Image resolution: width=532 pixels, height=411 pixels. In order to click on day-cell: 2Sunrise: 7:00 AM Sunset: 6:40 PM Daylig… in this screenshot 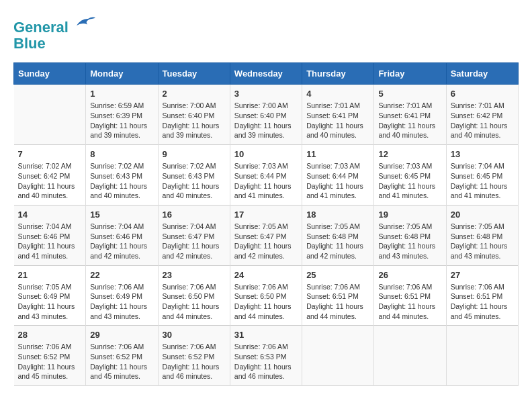, I will do `click(193, 115)`.